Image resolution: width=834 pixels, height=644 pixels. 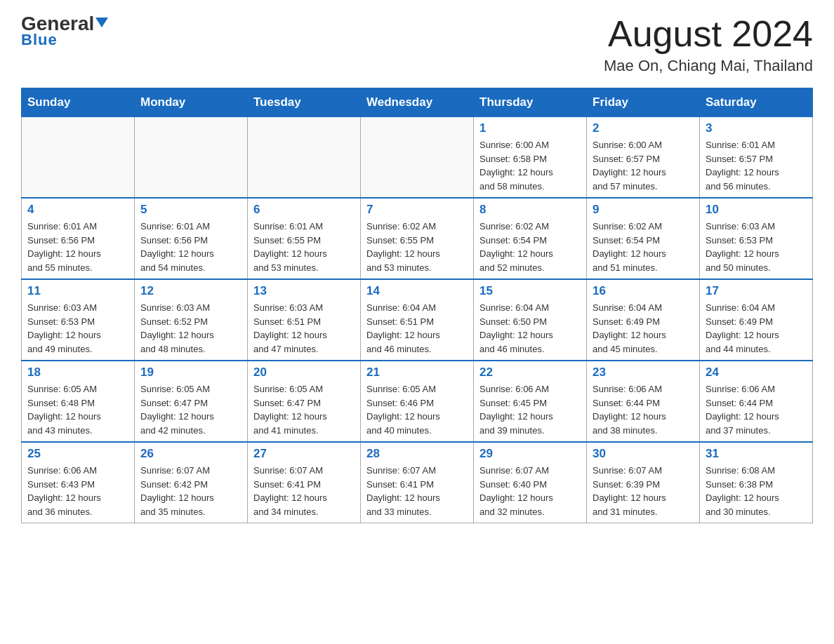 What do you see at coordinates (417, 410) in the screenshot?
I see `day-info: Sunrise: 6:05 AMSunset: 6:46 PMDaylight:…` at bounding box center [417, 410].